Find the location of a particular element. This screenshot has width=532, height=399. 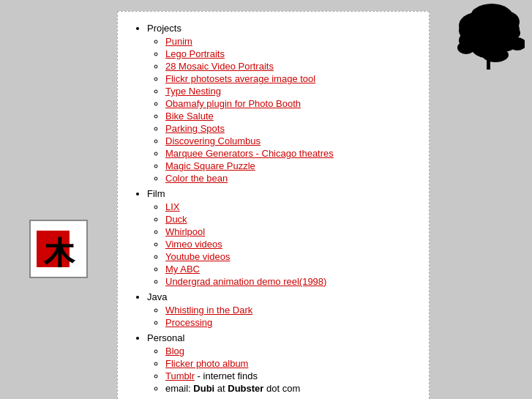

sub-list-2: Whistling in the DarkProcessing is located at coordinates (281, 316).